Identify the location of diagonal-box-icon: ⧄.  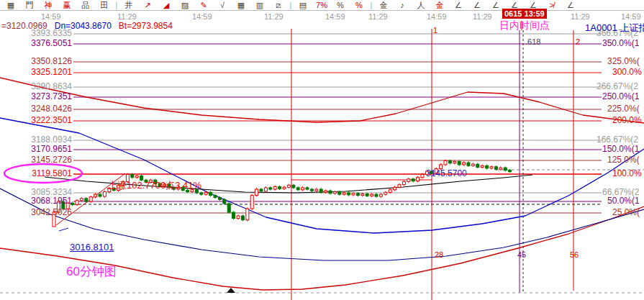
(278, 6).